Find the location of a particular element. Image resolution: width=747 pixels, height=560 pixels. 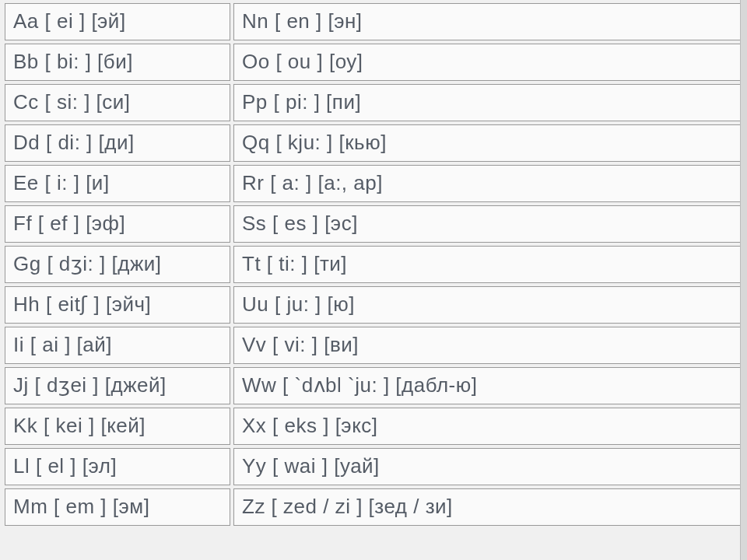

alphabet-cell: Bb [ bi: ] [би] is located at coordinates (117, 62).